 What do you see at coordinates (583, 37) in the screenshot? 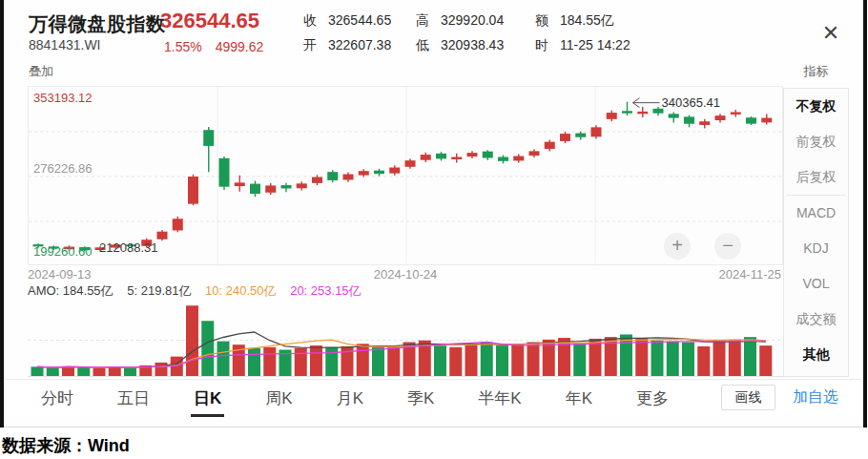
I see `quote-column: 额184.55亿时11-25 14:22` at bounding box center [583, 37].